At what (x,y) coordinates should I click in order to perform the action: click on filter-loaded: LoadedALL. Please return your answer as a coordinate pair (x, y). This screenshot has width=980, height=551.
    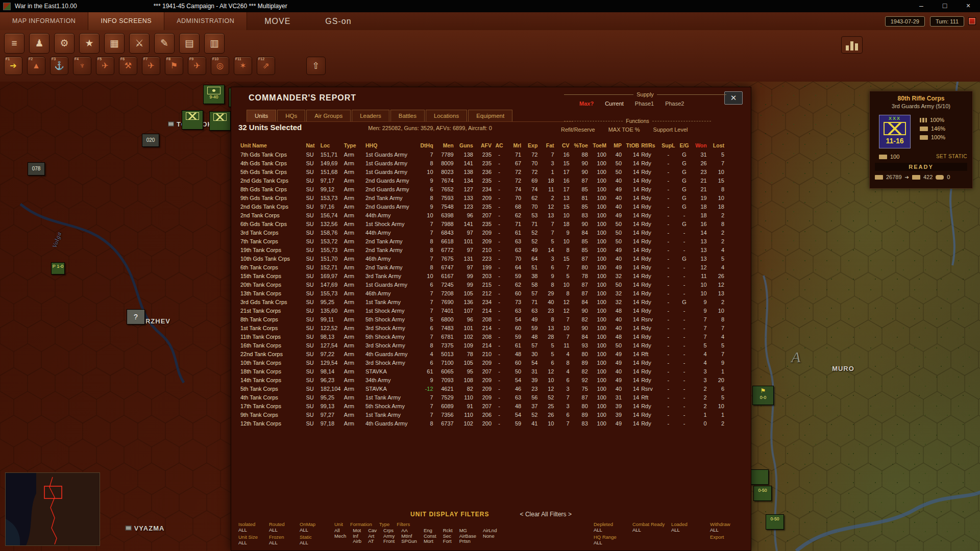
    Looking at the image, I should click on (688, 527).